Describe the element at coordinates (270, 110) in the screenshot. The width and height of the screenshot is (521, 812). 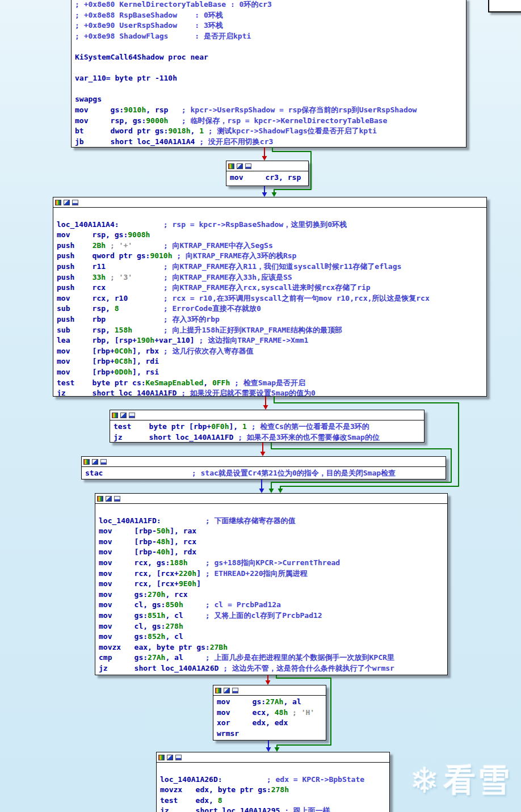
I see `asm-line: mov gs:9010h, rsp ; kpcr->UserRspShadow …` at that location.